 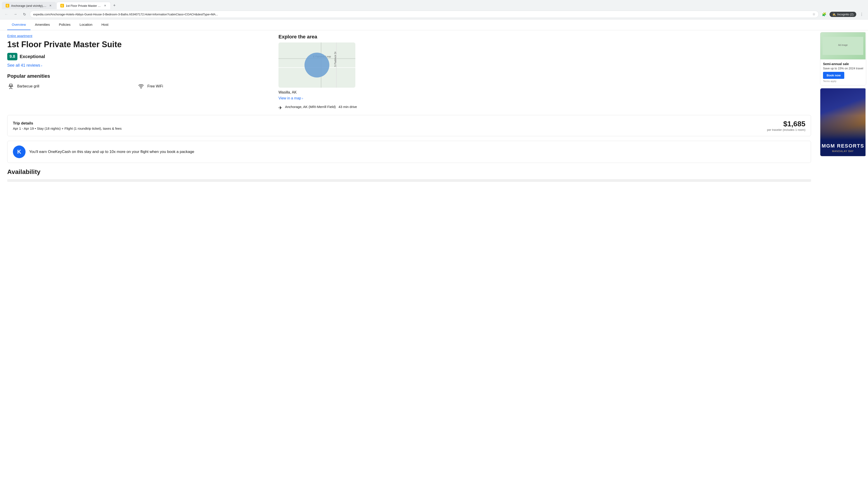 What do you see at coordinates (7, 5) in the screenshot?
I see `tab-1-favicon: E` at bounding box center [7, 5].